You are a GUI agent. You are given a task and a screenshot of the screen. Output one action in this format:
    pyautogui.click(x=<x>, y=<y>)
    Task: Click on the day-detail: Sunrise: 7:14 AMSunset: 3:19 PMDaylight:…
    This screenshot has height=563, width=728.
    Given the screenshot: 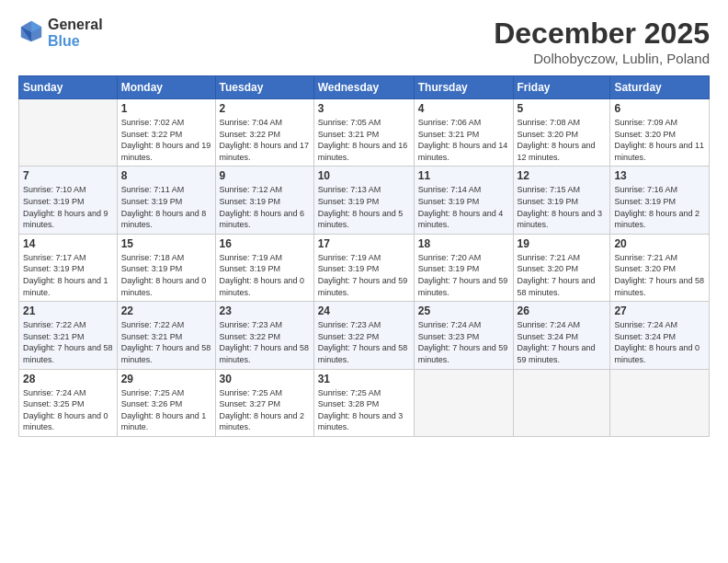 What is the action you would take?
    pyautogui.click(x=463, y=207)
    